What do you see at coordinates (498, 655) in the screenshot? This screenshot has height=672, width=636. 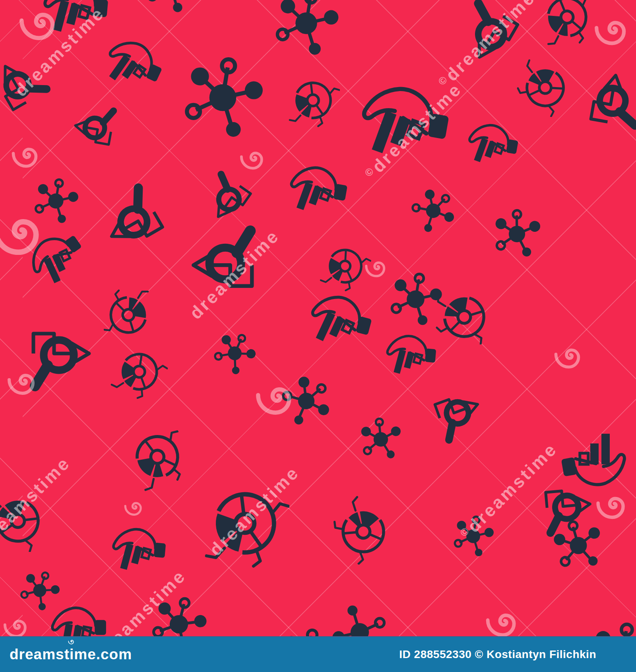 I see `image-credit: ID 288552330 © Kostiantyn Filichkin` at bounding box center [498, 655].